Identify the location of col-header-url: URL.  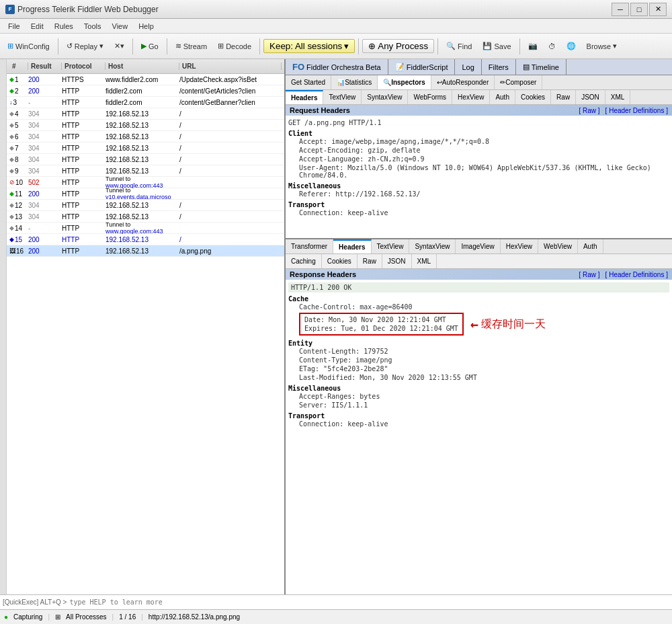
(230, 66).